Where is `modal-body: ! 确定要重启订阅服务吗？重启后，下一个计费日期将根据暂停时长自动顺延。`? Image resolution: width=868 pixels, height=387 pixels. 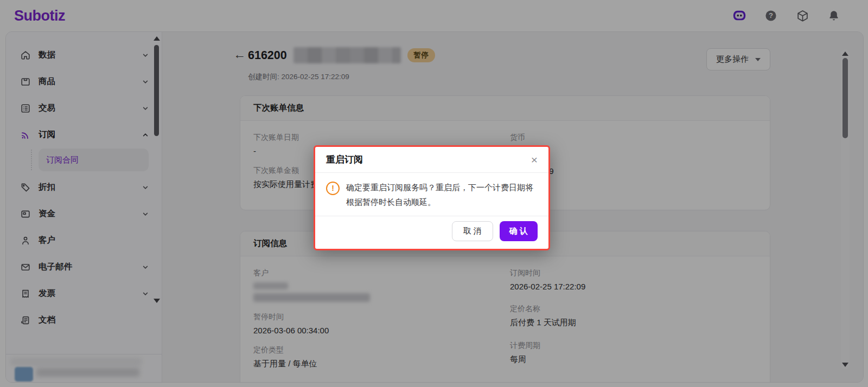 modal-body: ! 确定要重启订阅服务吗？重启后，下一个计费日期将根据暂停时长自动顺延。 is located at coordinates (432, 194).